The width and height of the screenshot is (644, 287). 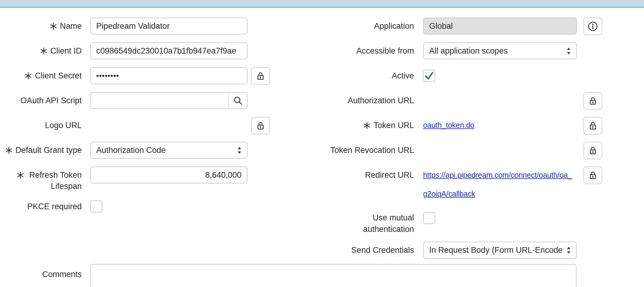 I want to click on logo-url-label: Logo URL, so click(x=41, y=125).